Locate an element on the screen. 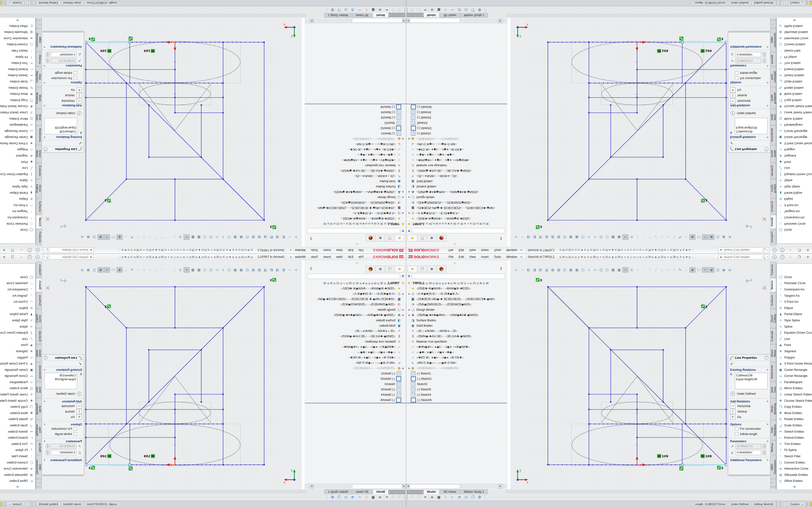 The image size is (812, 507). scroll-left-icon: ◀ is located at coordinates (404, 21).